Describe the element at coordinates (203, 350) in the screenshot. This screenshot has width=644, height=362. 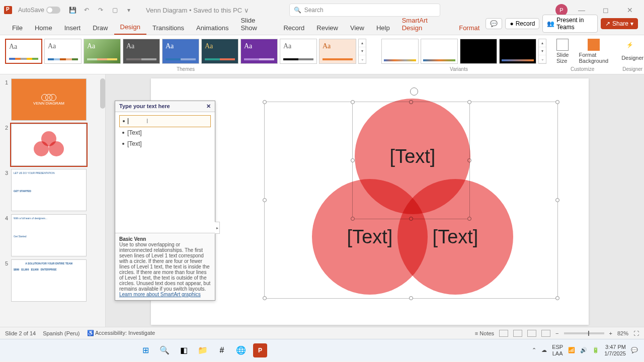
I see `explorer-icon: 📁` at that location.